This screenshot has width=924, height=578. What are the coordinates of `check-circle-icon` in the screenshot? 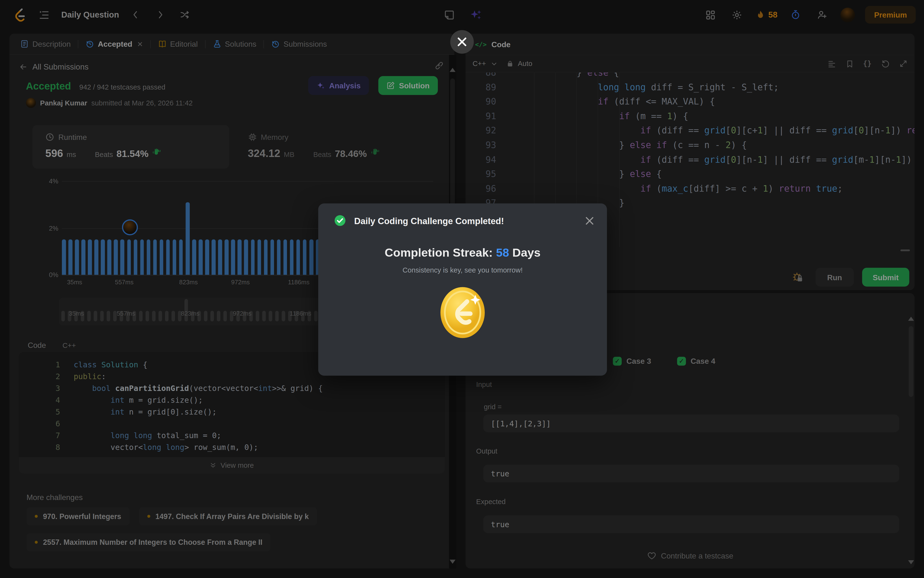 It's located at (340, 221).